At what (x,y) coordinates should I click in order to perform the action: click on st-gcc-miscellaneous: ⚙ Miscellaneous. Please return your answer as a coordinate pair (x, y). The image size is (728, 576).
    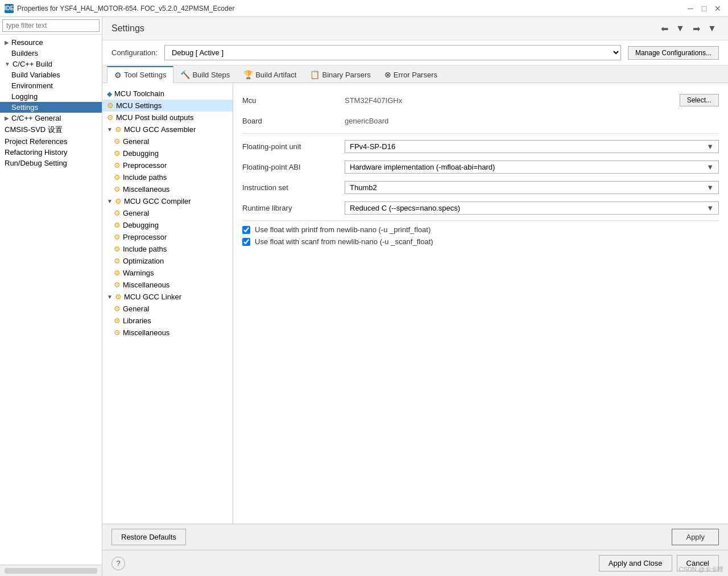
    Looking at the image, I should click on (167, 285).